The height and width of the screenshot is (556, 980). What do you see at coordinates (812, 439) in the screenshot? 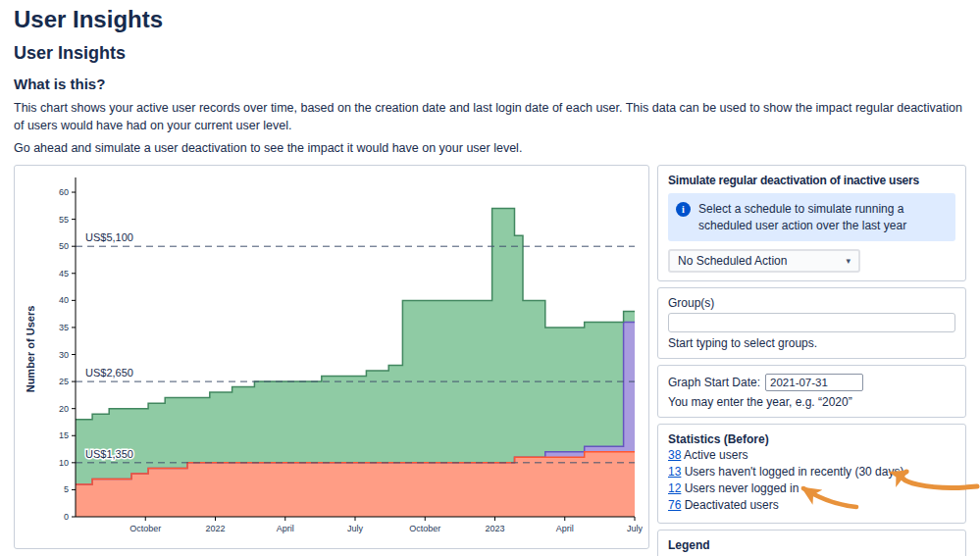
I see `statistics-heading: Statistics (Before)` at bounding box center [812, 439].